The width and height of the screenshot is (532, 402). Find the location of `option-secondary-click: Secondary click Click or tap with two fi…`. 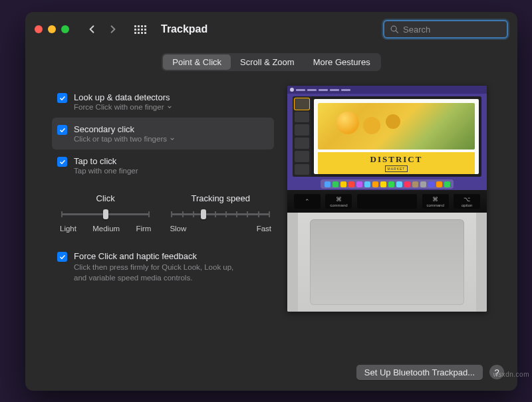

option-secondary-click: Secondary click Click or tap with two fi… is located at coordinates (163, 134).